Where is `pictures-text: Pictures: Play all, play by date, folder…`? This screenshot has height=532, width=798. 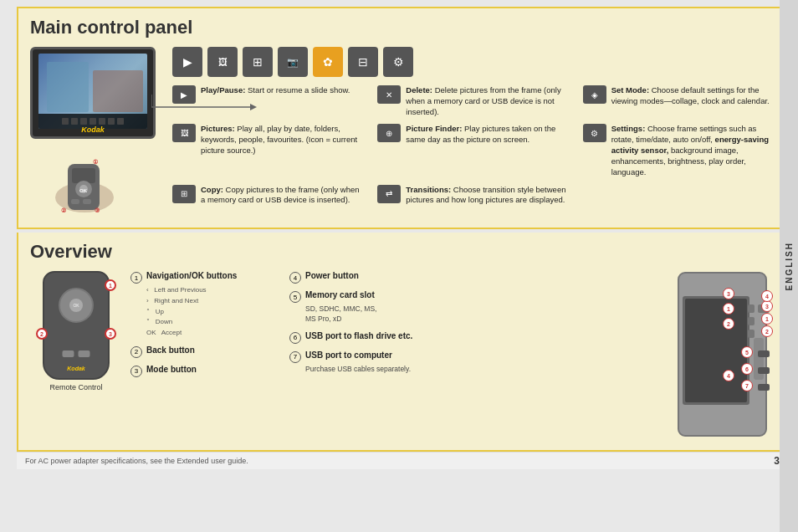 pictures-text: Pictures: Play all, play by date, folder… is located at coordinates (283, 140).